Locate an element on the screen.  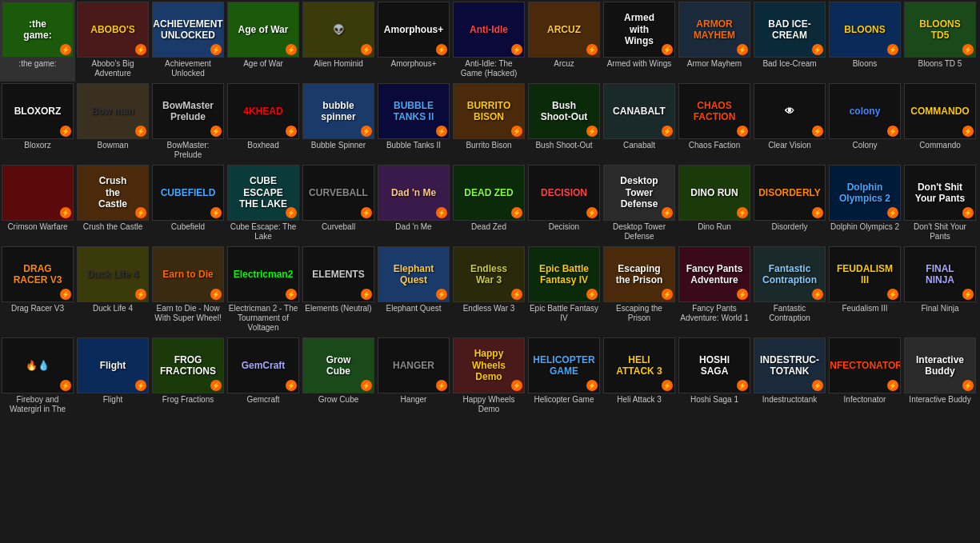
game-cell-abobos-big-adventure: ABOBO'S⚡Abobo's Big Adventure is located at coordinates (113, 41).